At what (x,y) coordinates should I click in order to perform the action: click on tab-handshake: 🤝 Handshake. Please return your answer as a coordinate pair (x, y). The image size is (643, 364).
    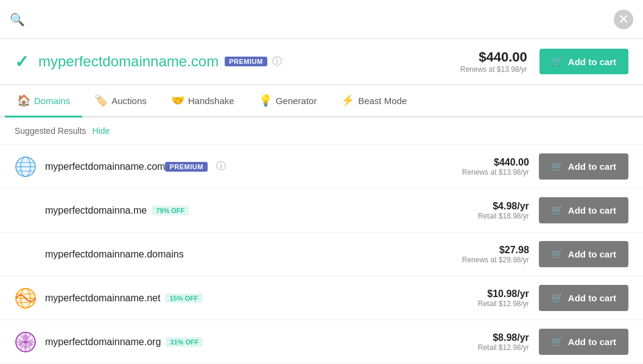
    Looking at the image, I should click on (203, 101).